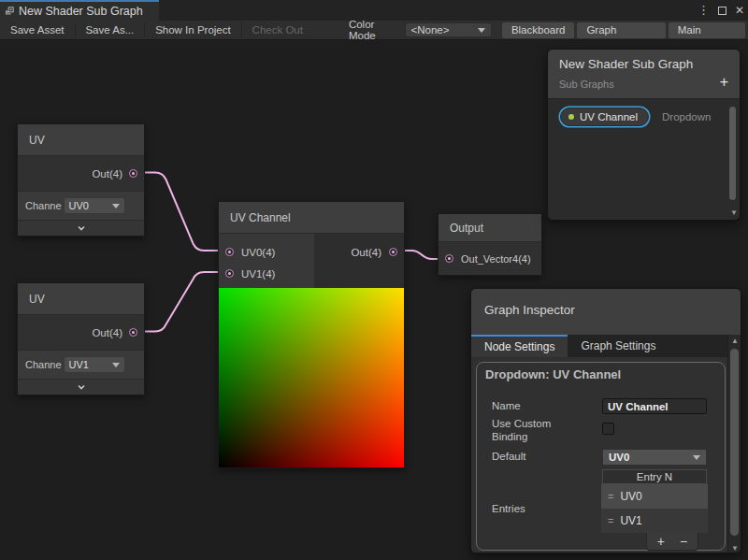 The width and height of the screenshot is (748, 560). What do you see at coordinates (654, 457) in the screenshot?
I see `default-dropdown: UV0` at bounding box center [654, 457].